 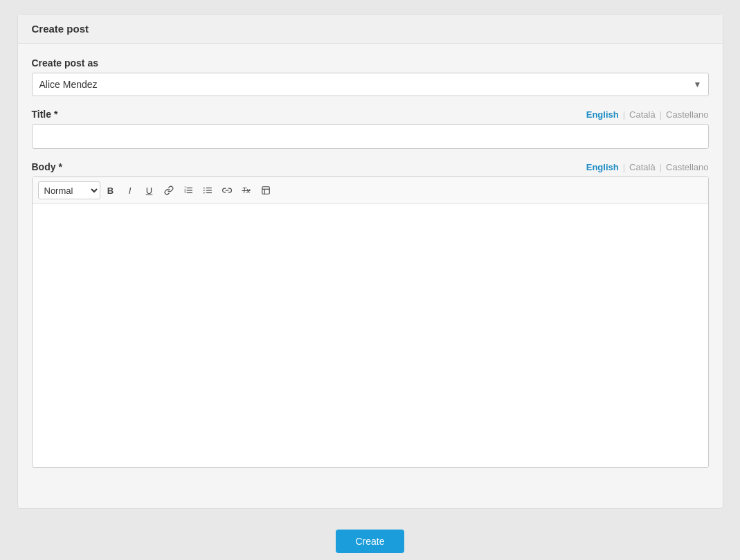 What do you see at coordinates (648, 115) in the screenshot?
I see `title-lang-tabs: English | Català | Castellano` at bounding box center [648, 115].